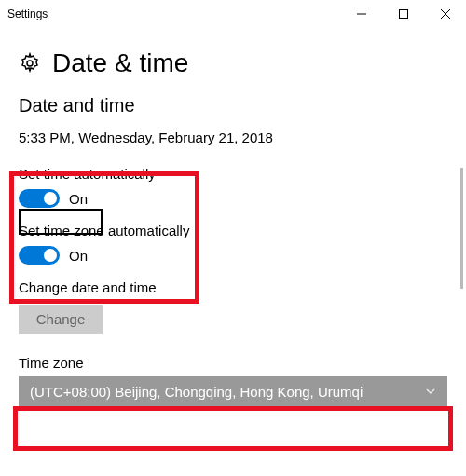  What do you see at coordinates (233, 363) in the screenshot?
I see `timezone-label: Time zone` at bounding box center [233, 363].